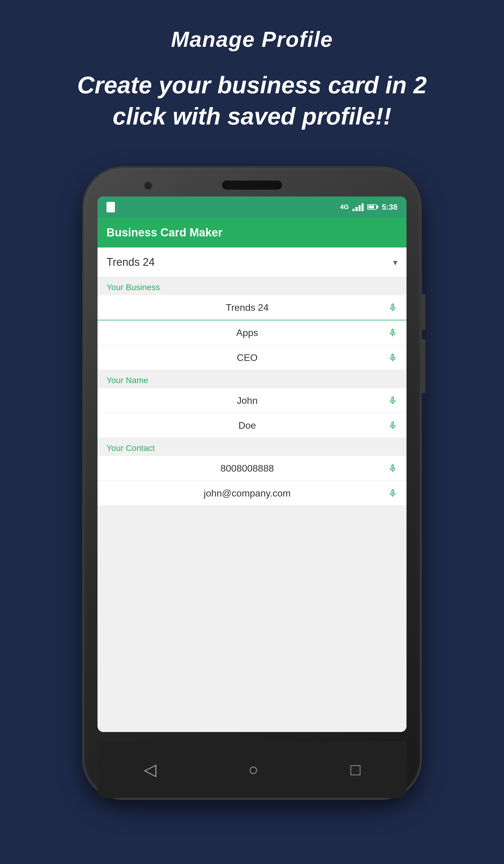  What do you see at coordinates (252, 286) in the screenshot?
I see `section-business-label: Your Business` at bounding box center [252, 286].